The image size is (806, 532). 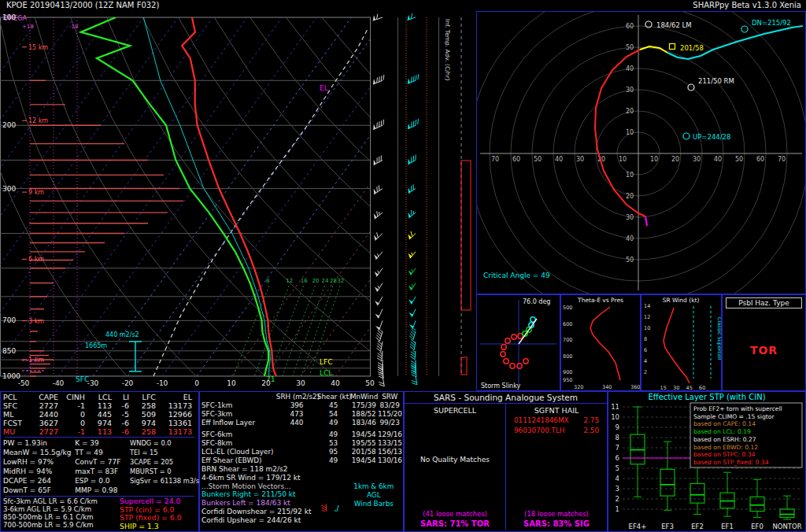 I want to click on sr-wind-km-label: 2, so click(x=645, y=372).